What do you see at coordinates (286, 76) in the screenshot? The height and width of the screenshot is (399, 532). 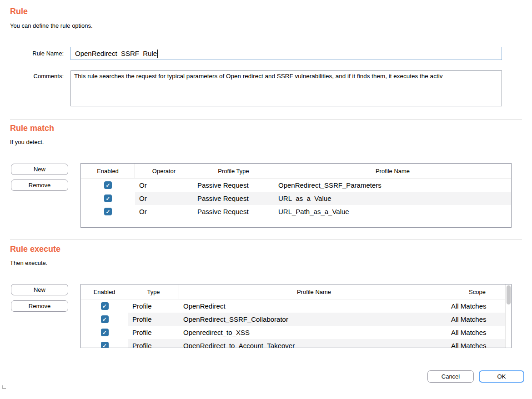 I see `comments-value: This rule searches the request for typic…` at bounding box center [286, 76].